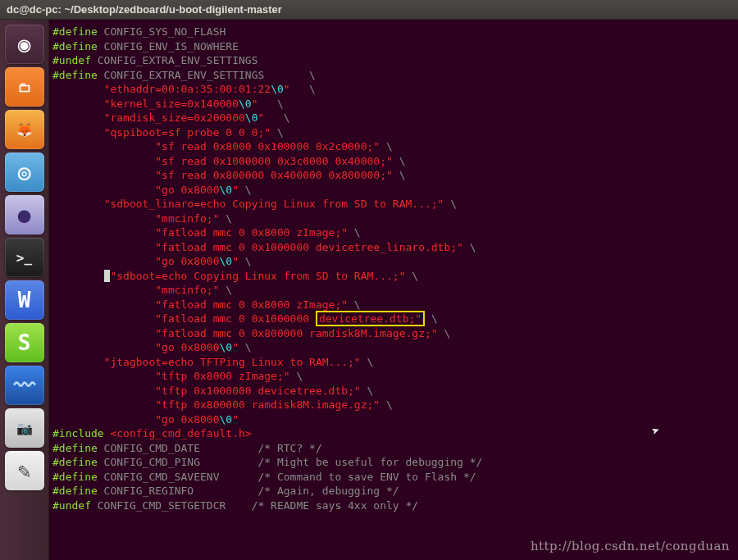 The width and height of the screenshot is (738, 560). I want to click on code-line: "sf read 0x1000000 0x3c0000 0x40000;" \, so click(394, 162).